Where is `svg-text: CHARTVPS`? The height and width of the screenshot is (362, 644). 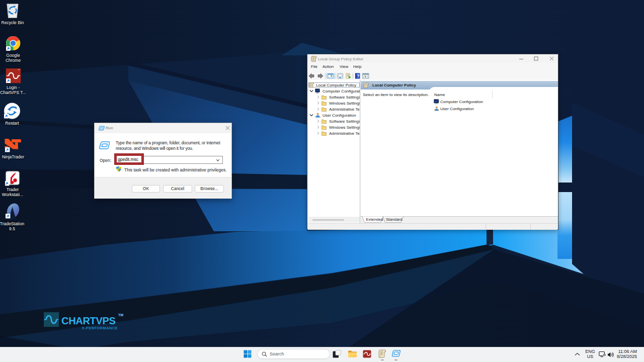 svg-text: CHARTVPS is located at coordinates (89, 321).